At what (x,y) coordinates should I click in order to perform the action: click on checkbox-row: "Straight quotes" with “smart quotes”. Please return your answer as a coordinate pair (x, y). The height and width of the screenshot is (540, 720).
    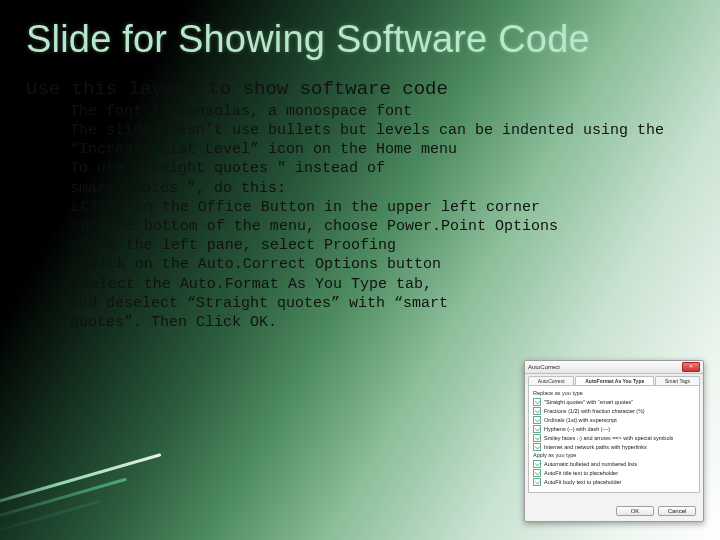
    Looking at the image, I should click on (614, 402).